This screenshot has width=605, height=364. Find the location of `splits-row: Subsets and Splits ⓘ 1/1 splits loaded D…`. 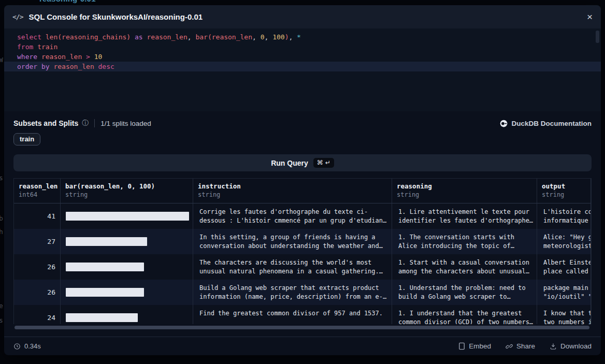

splits-row: Subsets and Splits ⓘ 1/1 splits loaded D… is located at coordinates (302, 123).